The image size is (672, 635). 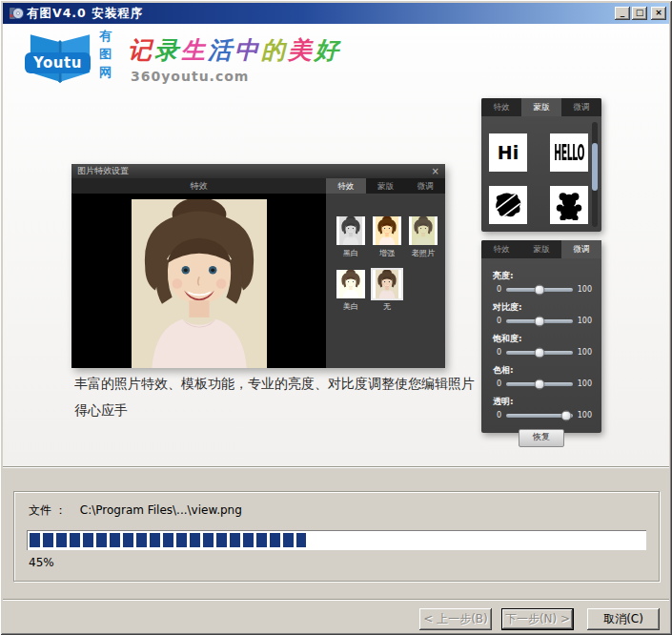 I want to click on slogan-char: 的, so click(x=275, y=50).